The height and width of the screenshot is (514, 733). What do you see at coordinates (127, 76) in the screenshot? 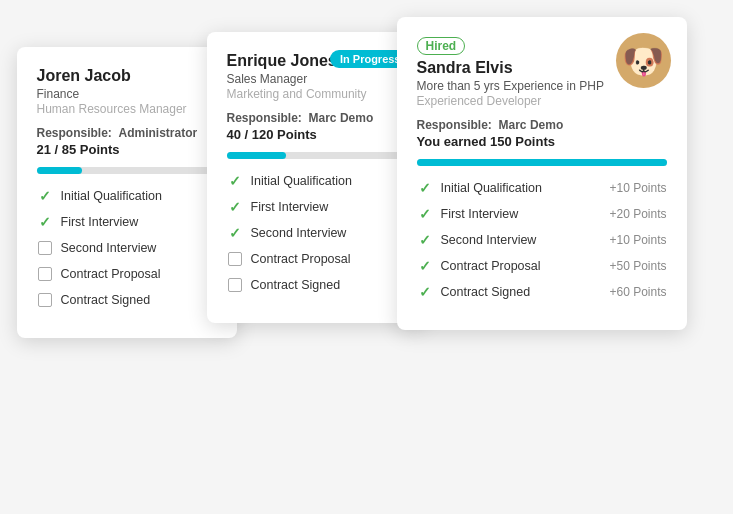
I see `card1-name: Joren Jacob` at bounding box center [127, 76].